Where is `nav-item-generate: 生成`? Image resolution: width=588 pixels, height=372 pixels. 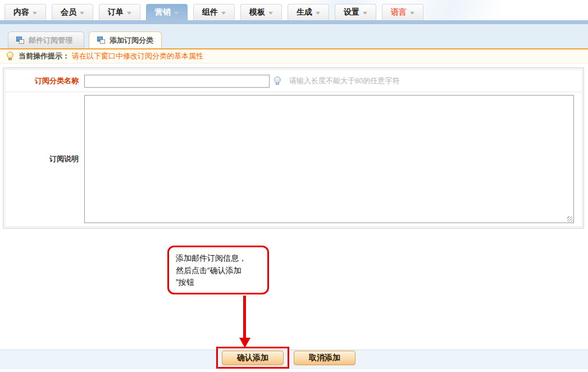
nav-item-generate: 生成 is located at coordinates (308, 12).